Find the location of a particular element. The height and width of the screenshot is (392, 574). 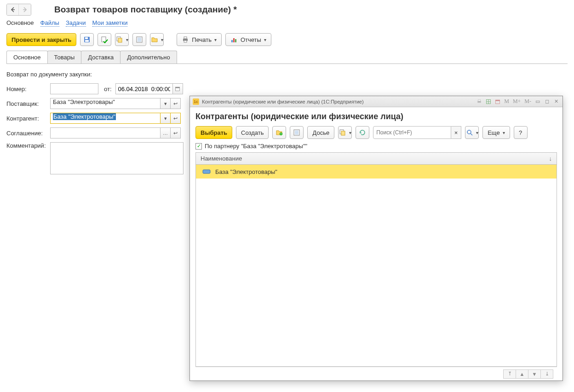

create-from-button: ▾ is located at coordinates (122, 40).